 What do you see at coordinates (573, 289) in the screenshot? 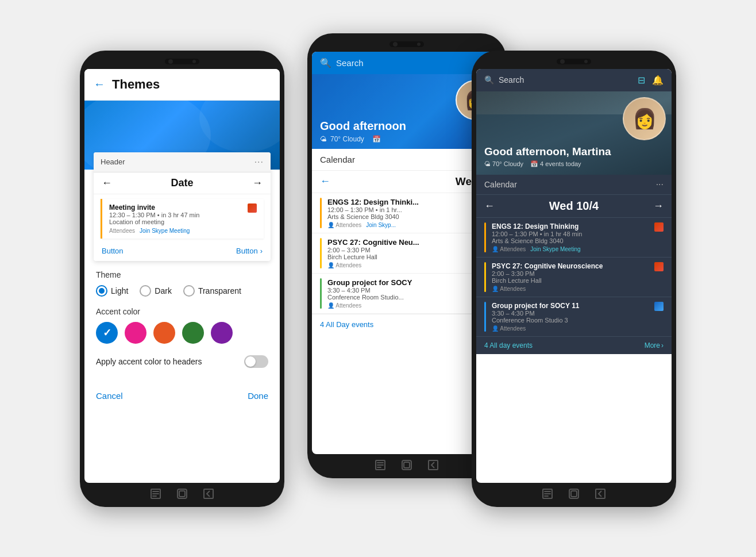
I see `dark-event-footer-2: 👤 Attendees` at bounding box center [573, 289].